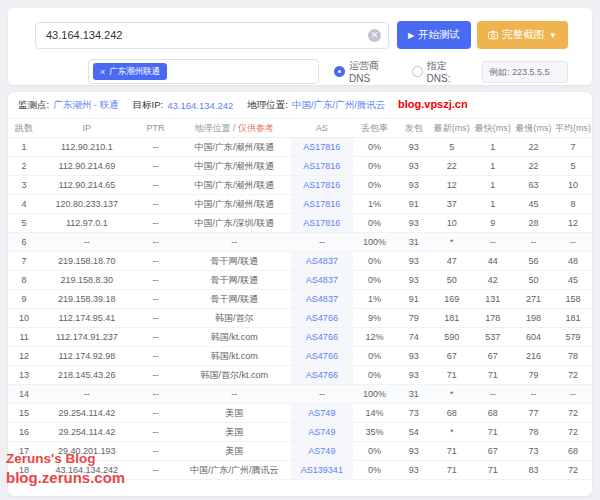 This screenshot has height=500, width=600. What do you see at coordinates (573, 318) in the screenshot?
I see `cell-avg: 181` at bounding box center [573, 318].